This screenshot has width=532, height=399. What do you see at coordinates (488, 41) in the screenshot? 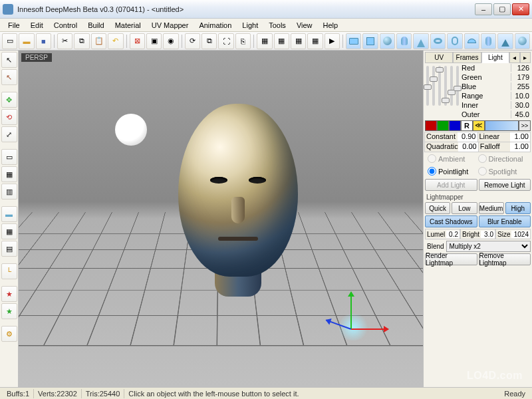
I see `primitive-capsule-button` at bounding box center [488, 41].